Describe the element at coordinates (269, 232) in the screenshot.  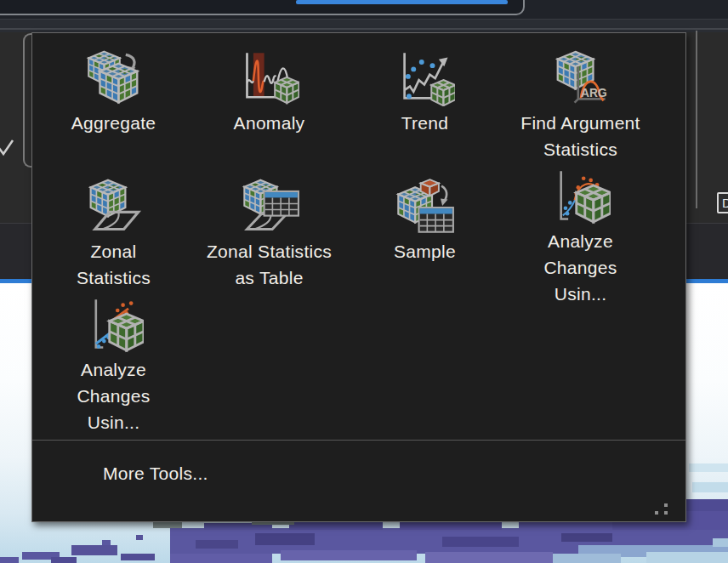
I see `gallery-item-zonal-statistics-as-table: Zonal Statistics as Table` at that location.